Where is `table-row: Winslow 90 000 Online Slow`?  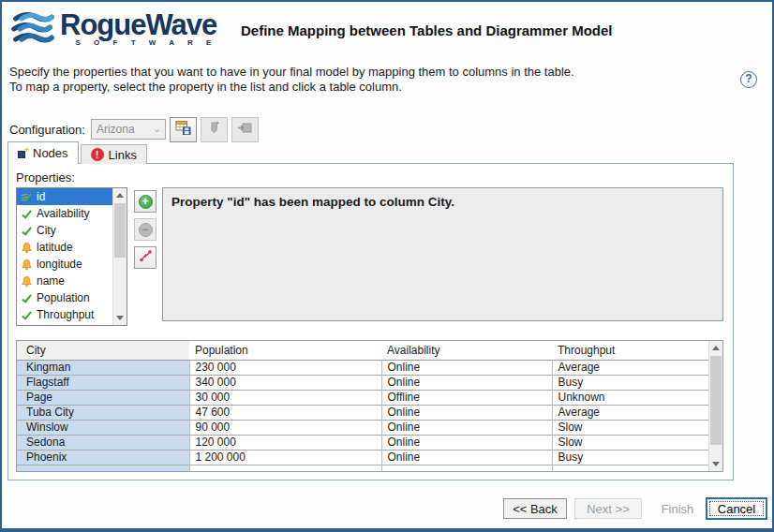 table-row: Winslow 90 000 Online Slow is located at coordinates (363, 427).